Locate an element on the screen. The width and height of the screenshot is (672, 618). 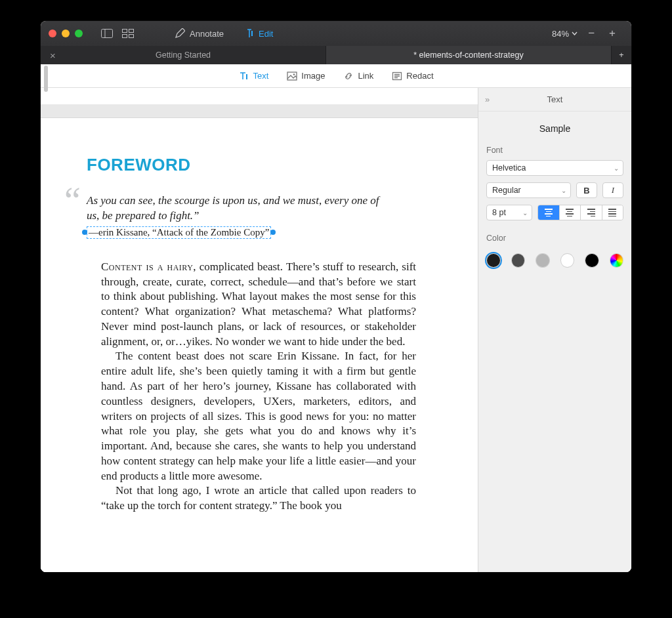
titlebar: Annotate Edit 84% − + is located at coordinates (336, 33).